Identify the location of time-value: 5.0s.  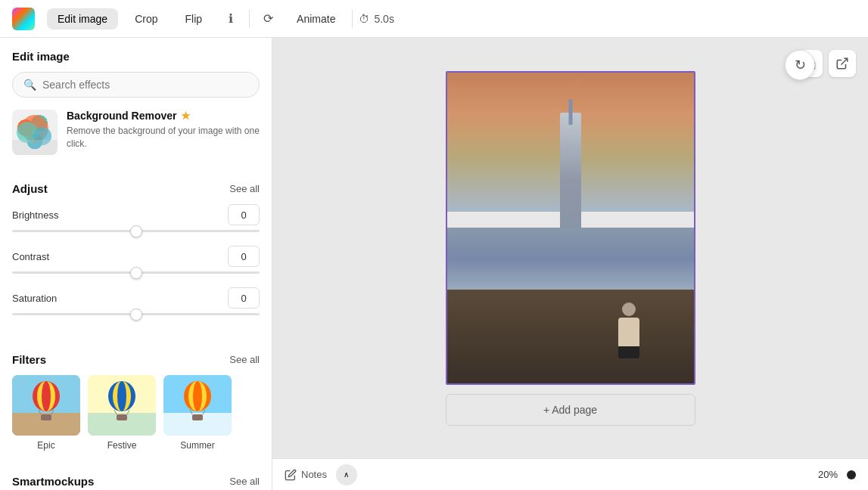
(384, 19).